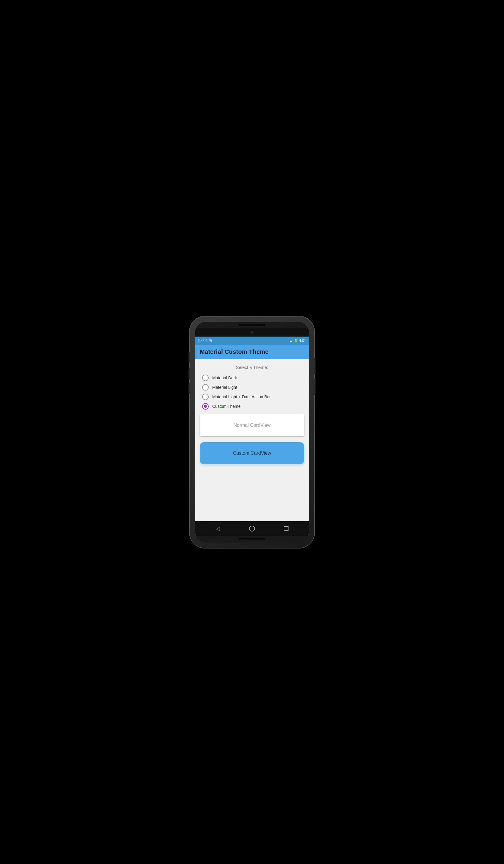  What do you see at coordinates (252, 529) in the screenshot?
I see `bottom-nav: ◁` at bounding box center [252, 529].